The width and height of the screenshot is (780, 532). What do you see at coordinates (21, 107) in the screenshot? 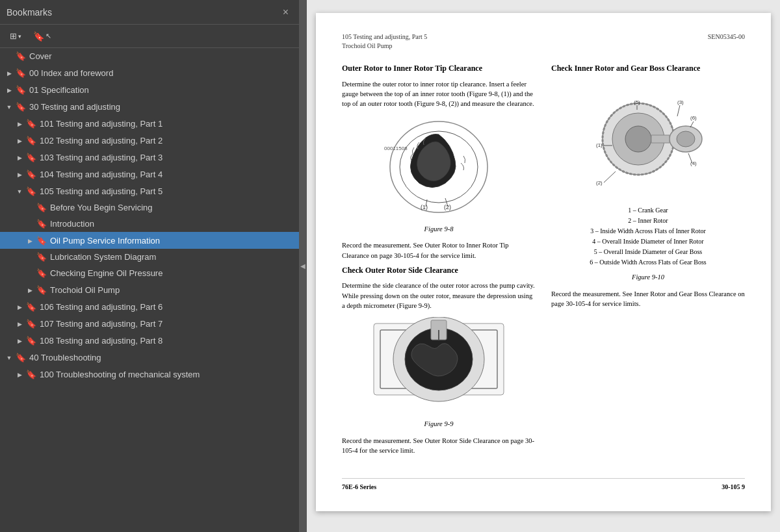
I see `bookmark-icon-30-testing: 🔖` at bounding box center [21, 107].